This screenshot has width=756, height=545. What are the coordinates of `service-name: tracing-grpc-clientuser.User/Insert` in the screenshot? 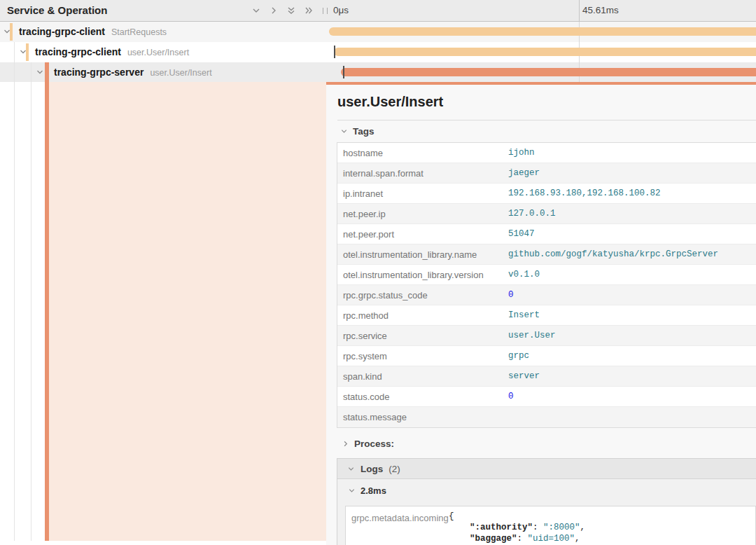 It's located at (112, 53).